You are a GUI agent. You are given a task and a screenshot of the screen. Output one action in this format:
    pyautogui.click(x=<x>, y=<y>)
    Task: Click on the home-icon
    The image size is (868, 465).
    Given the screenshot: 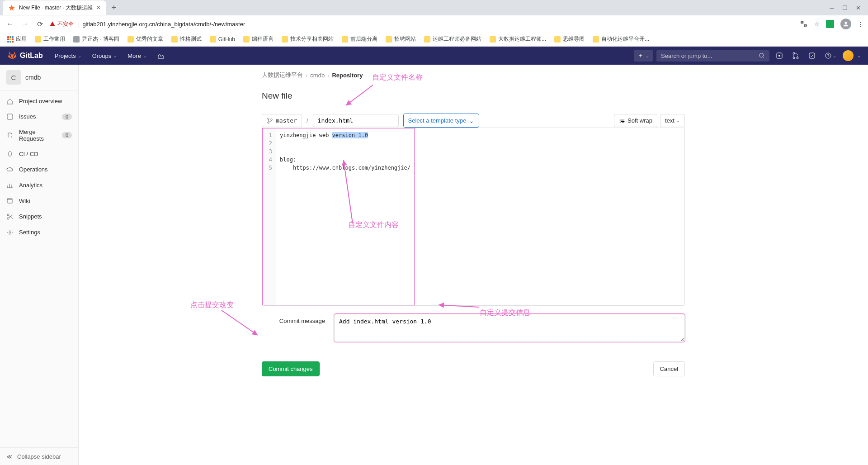 What is the action you would take?
    pyautogui.click(x=10, y=101)
    